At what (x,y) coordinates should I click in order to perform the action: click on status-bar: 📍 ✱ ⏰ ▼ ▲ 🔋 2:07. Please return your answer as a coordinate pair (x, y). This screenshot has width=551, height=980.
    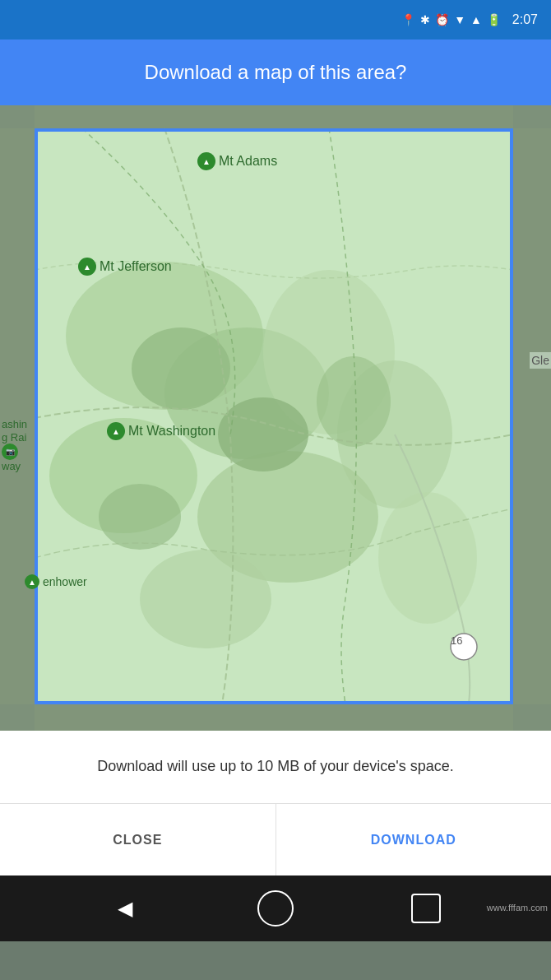
    Looking at the image, I should click on (276, 20).